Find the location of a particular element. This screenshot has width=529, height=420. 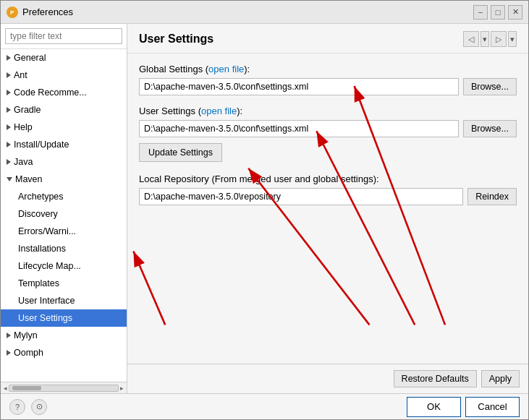

global-settings-input is located at coordinates (299, 87).